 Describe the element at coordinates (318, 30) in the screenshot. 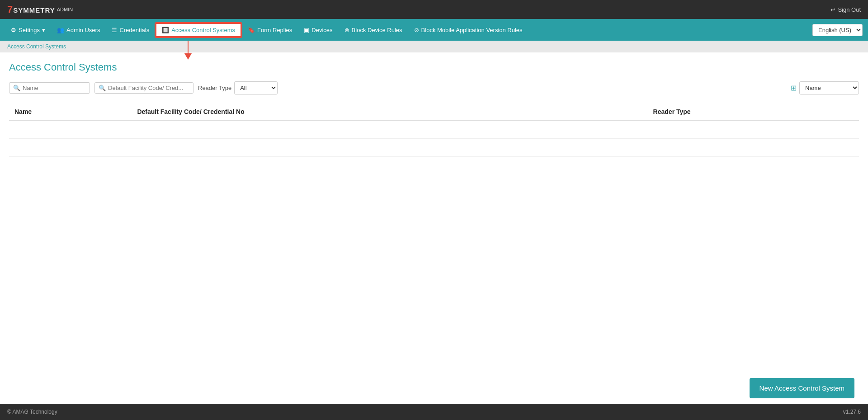

I see `nav-devices: ▣ Devices` at that location.